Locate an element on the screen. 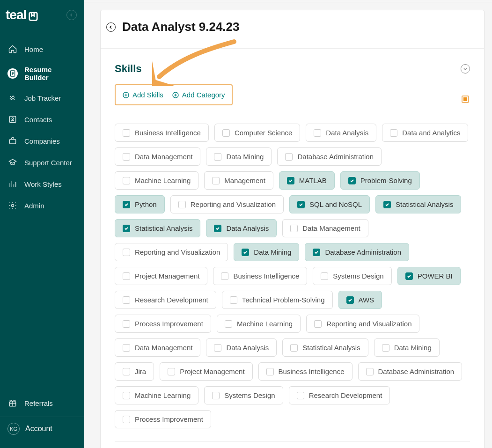 This screenshot has height=448, width=492. sidebar-item-account: KG Account is located at coordinates (42, 429).